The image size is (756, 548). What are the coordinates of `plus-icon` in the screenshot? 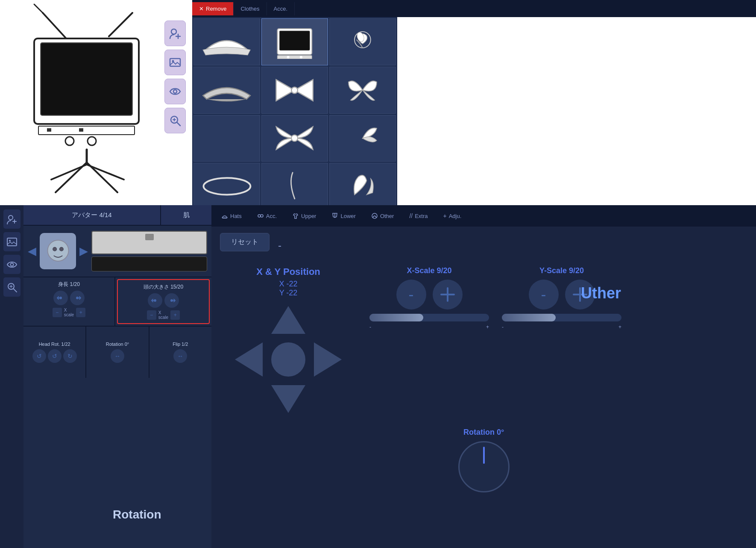 It's located at (448, 295).